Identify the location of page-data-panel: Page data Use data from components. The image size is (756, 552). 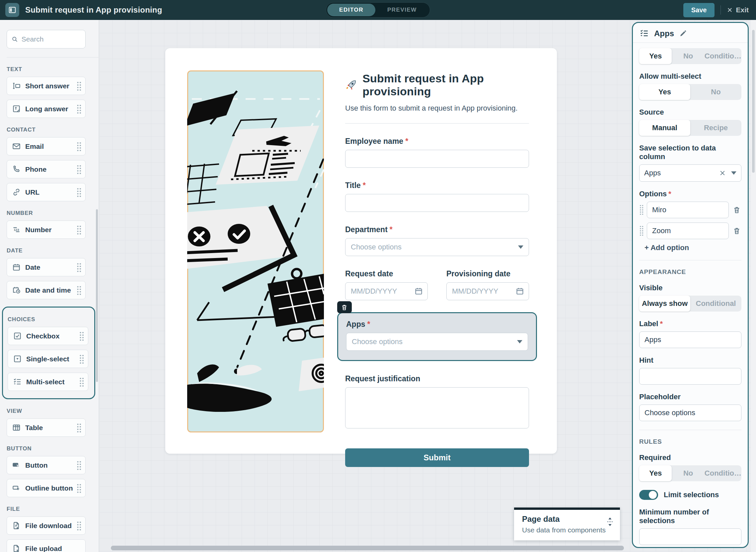
(567, 524).